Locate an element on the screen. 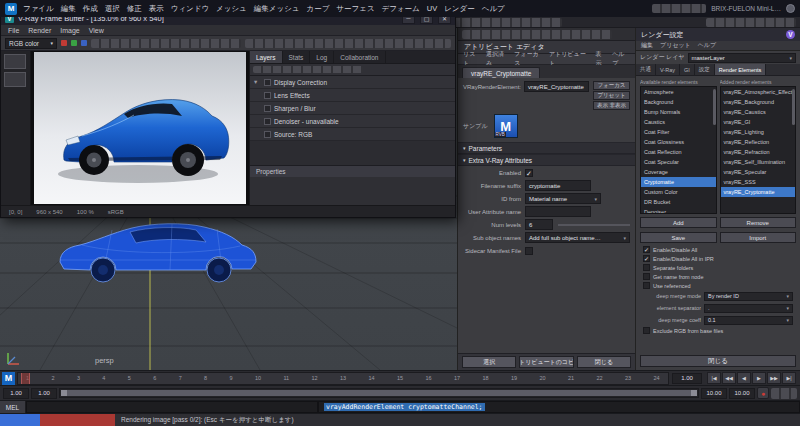  added-element-item: vrayRE_Lighting is located at coordinates (758, 132).